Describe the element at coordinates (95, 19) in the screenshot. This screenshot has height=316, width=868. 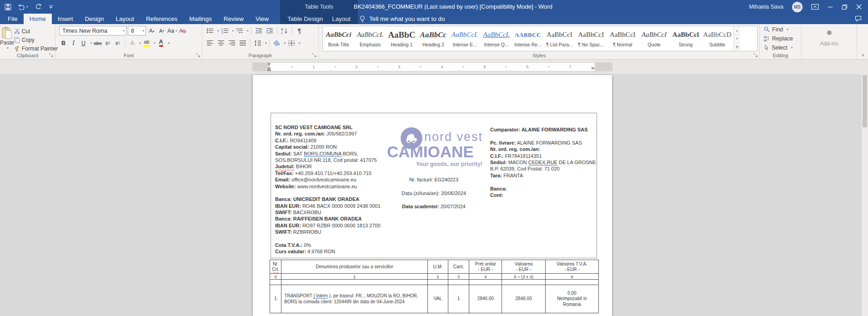
I see `tab-design: Design` at that location.